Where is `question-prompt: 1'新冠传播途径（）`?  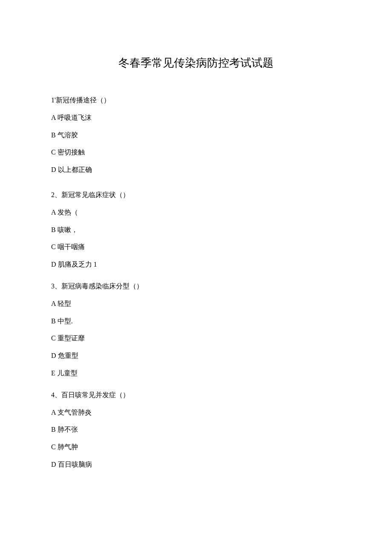
question-prompt: 1'新冠传播途径（） is located at coordinates (196, 101).